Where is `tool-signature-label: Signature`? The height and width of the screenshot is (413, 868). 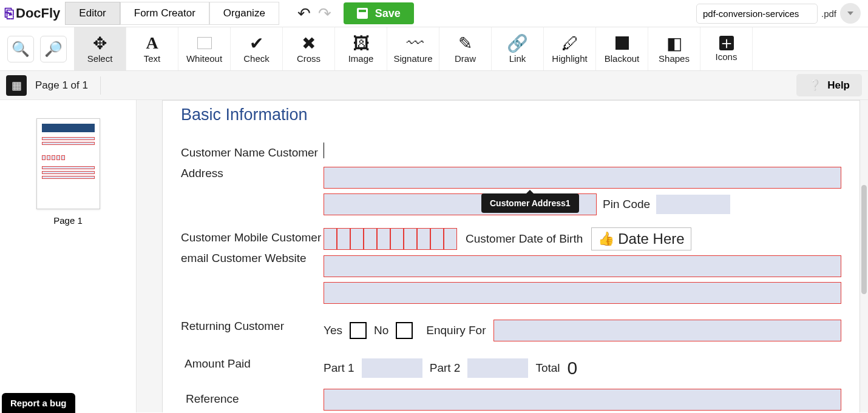
tool-signature-label: Signature is located at coordinates (413, 58).